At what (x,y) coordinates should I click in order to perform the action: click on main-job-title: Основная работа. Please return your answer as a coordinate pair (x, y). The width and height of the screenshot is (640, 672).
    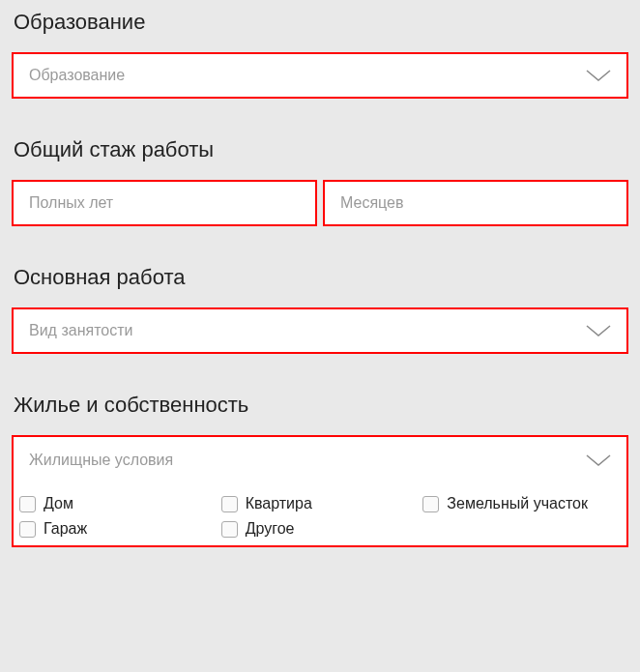
    Looking at the image, I should click on (321, 278).